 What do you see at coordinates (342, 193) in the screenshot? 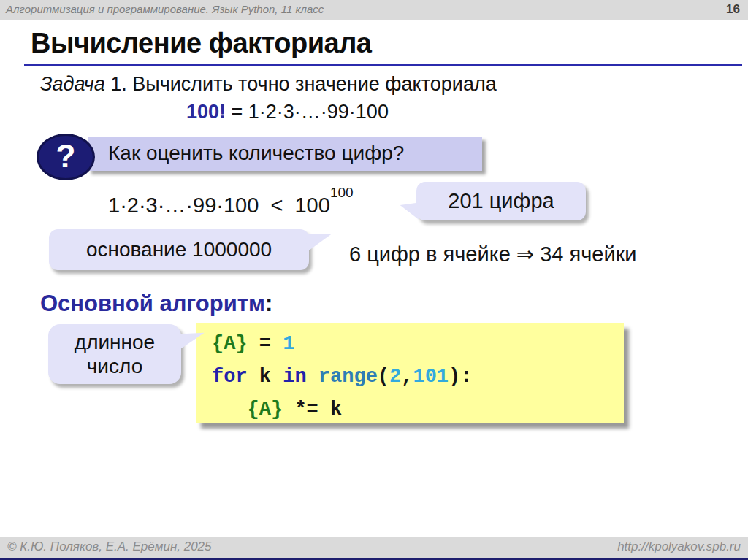
I see `estimate-exponent: 100` at bounding box center [342, 193].